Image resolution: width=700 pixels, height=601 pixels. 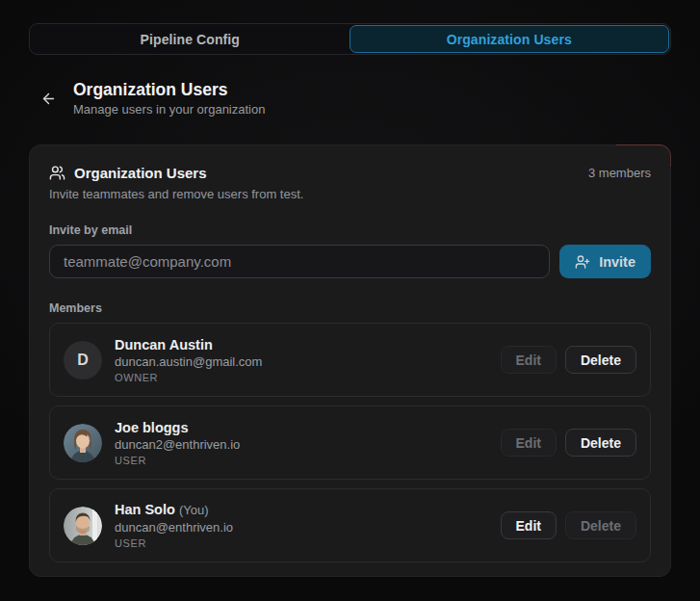 I want to click on page-header-text: Organization Users Manage users in your …, so click(x=169, y=98).